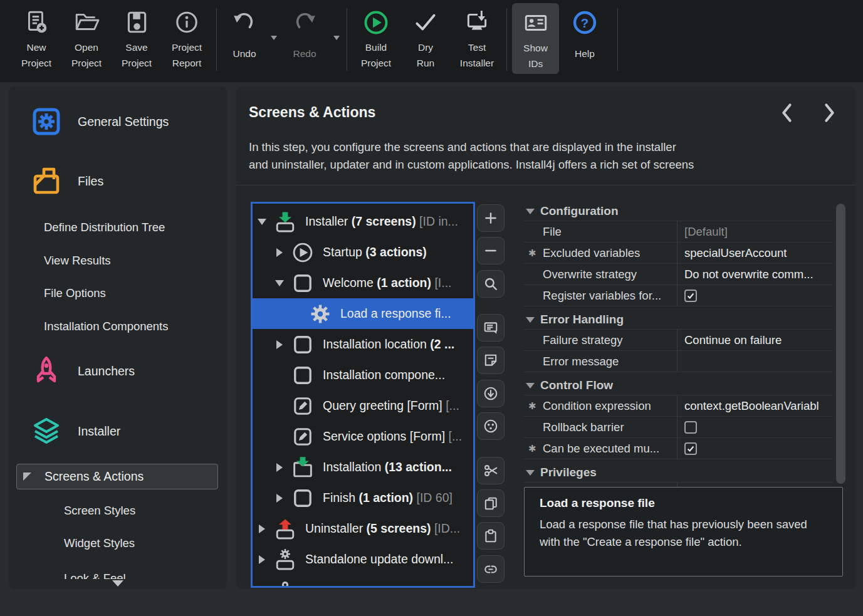 The image size is (863, 616). What do you see at coordinates (678, 406) in the screenshot?
I see `property-row-condition-expression: ✱ Condition expression context.getBoolea…` at bounding box center [678, 406].